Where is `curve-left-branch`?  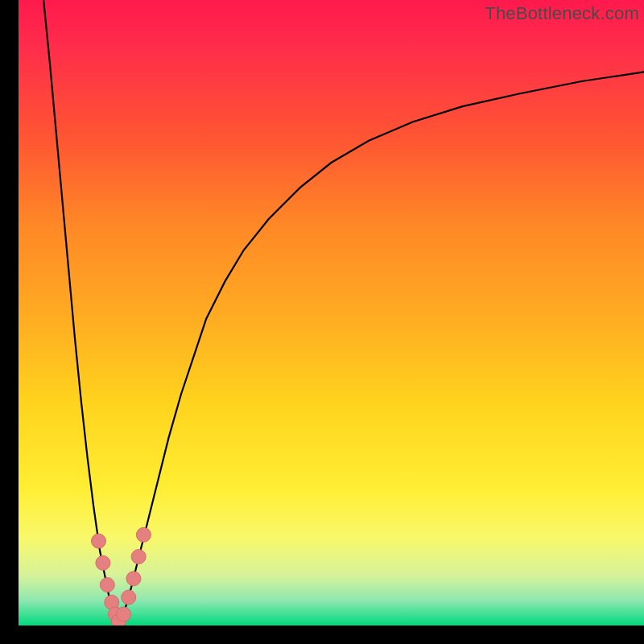
curve-left-branch is located at coordinates (80, 311).